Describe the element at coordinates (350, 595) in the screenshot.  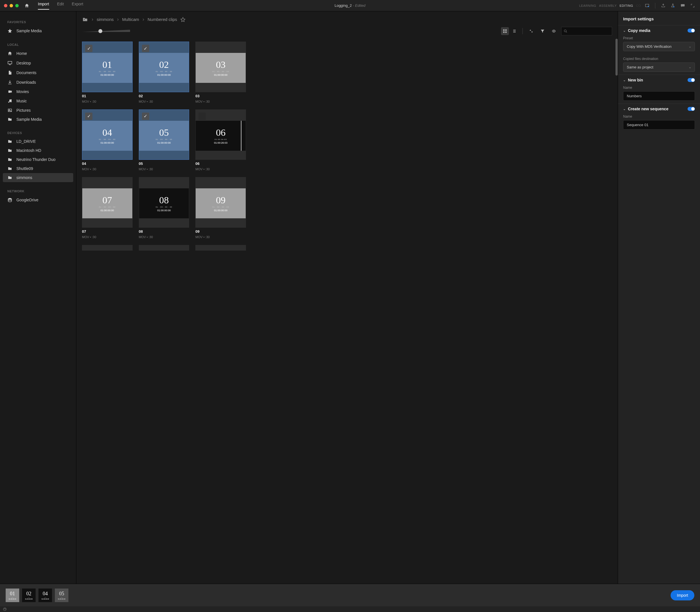
I see `selection-tray: 01• • •01:00:00:0002• • •01:00:00:0004• …` at that location.